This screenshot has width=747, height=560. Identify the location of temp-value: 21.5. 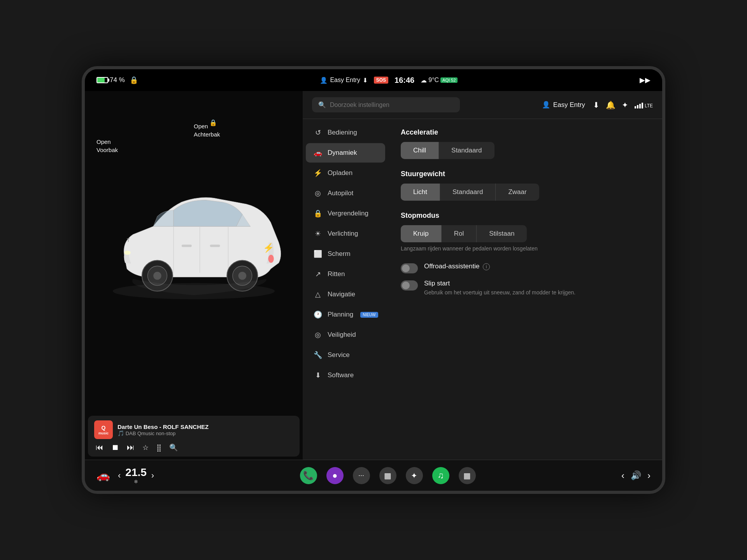
(136, 472).